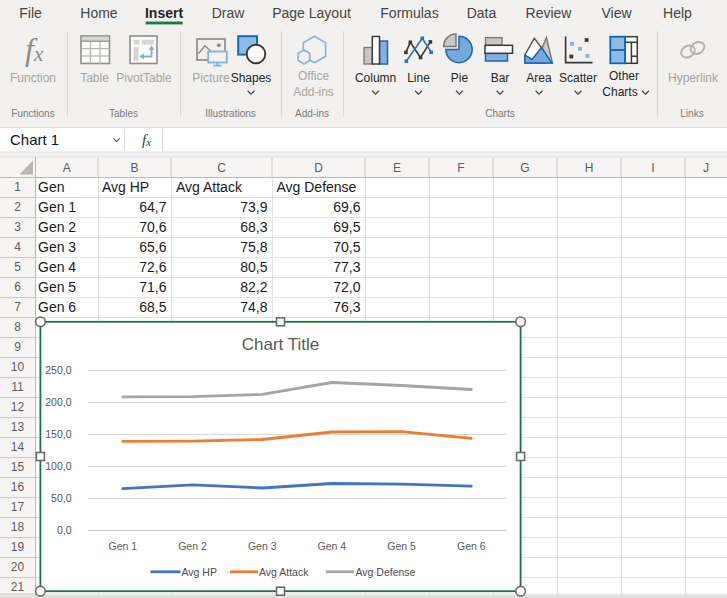 Image resolution: width=727 pixels, height=598 pixels. I want to click on svg-text: 18, so click(18, 527).